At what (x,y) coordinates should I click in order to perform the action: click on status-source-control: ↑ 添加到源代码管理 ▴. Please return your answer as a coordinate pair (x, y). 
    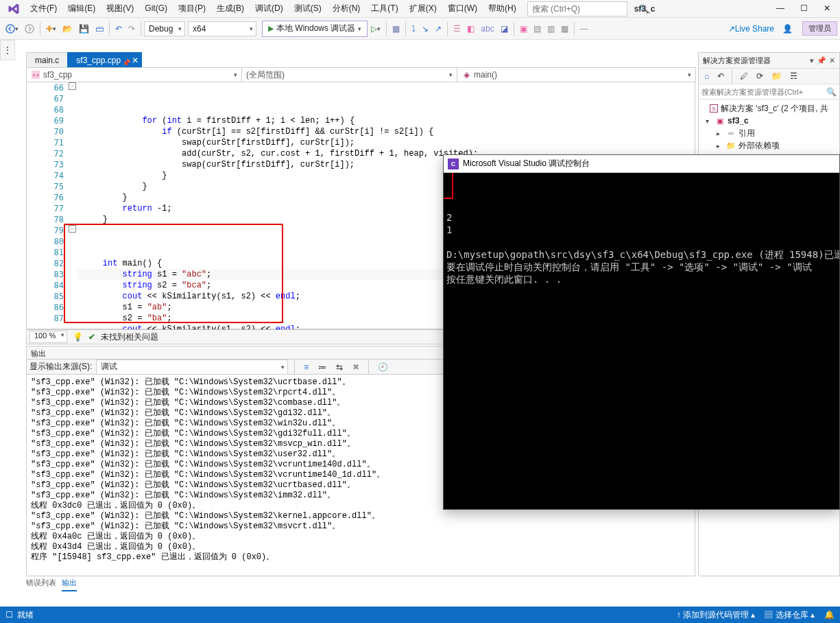
    Looking at the image, I should click on (716, 615).